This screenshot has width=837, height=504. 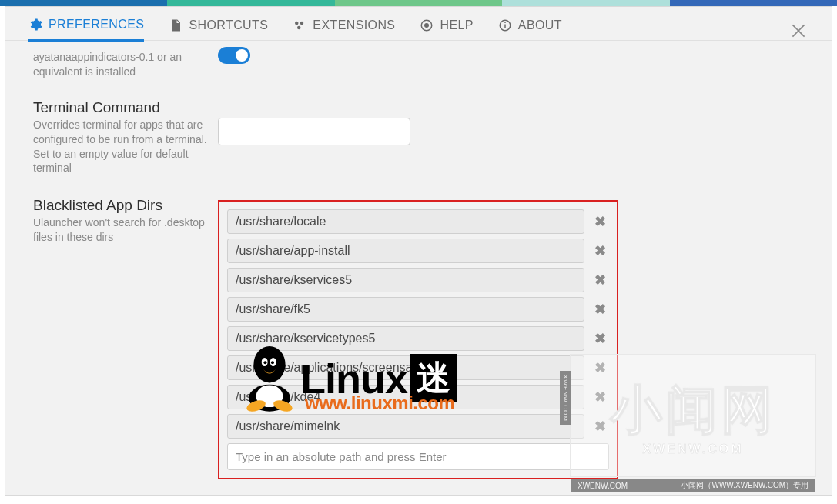 I want to click on xwen-side-label: XWENW.COM, so click(x=565, y=398).